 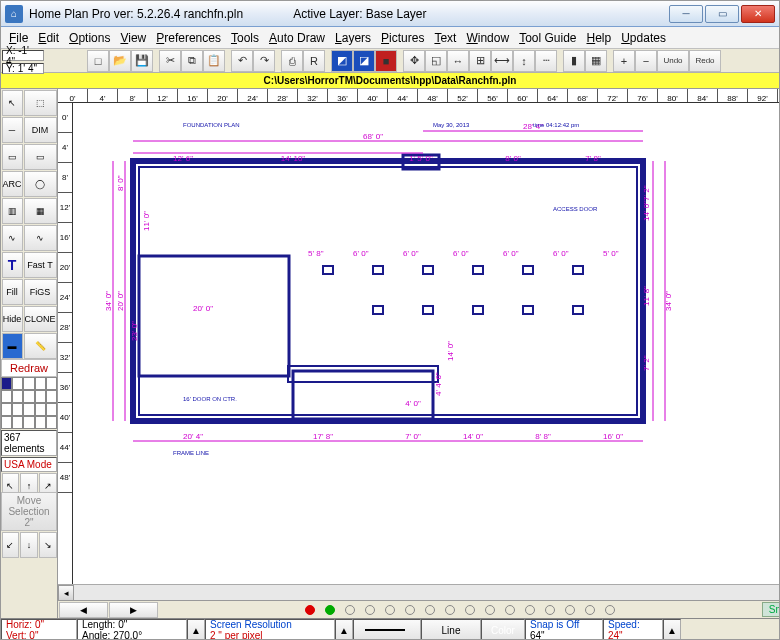 I want to click on length-up: ▲, so click(x=196, y=630).